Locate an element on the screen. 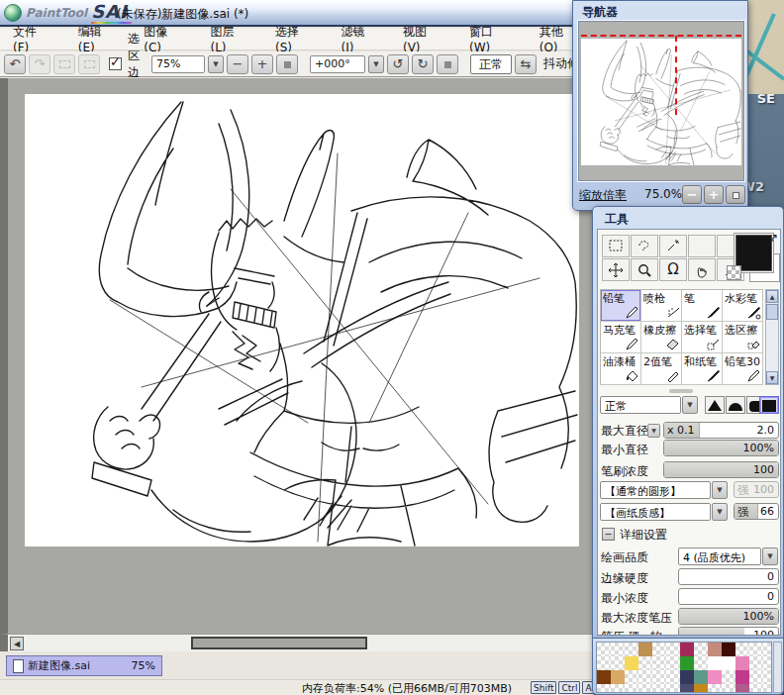 Image resolution: width=784 pixels, height=695 pixels. min-diameter-slider: 100% is located at coordinates (721, 447).